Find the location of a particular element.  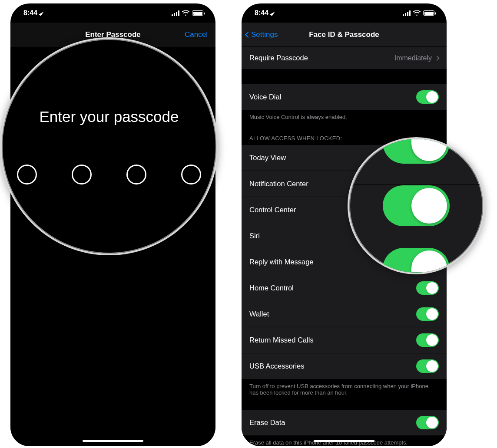

require-passcode-cell: Require Passcode Immediately is located at coordinates (344, 58).